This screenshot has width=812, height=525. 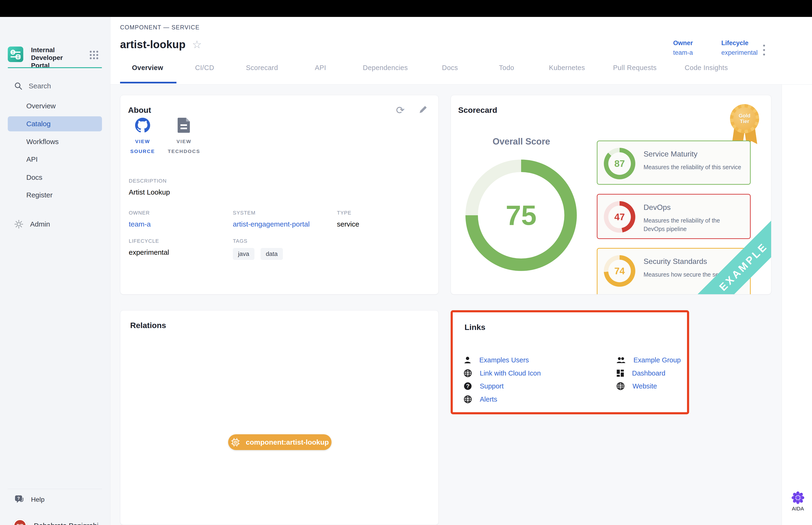 I want to click on tag-chip: java, so click(x=244, y=254).